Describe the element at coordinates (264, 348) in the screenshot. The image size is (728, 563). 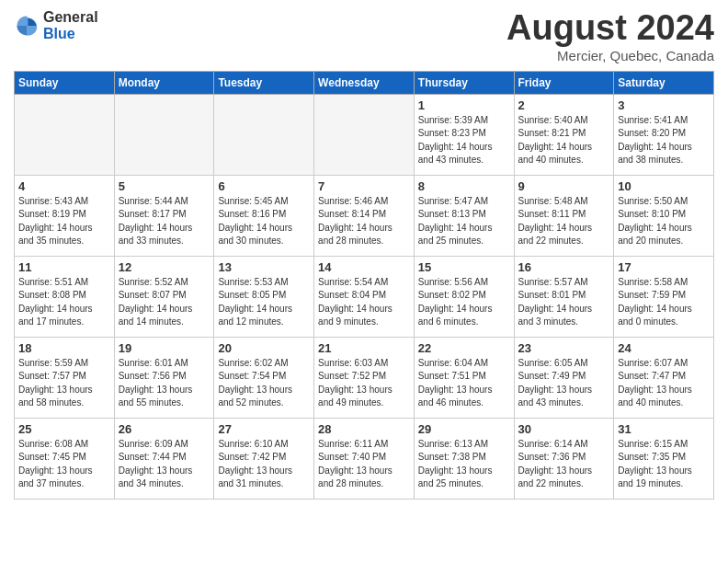
I see `day-number: 20` at that location.